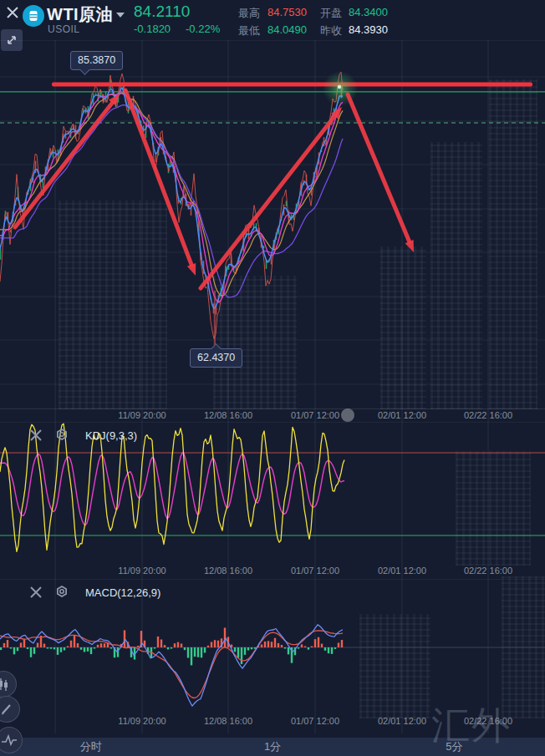 The height and width of the screenshot is (756, 545). Describe the element at coordinates (455, 747) in the screenshot. I see `tab-5min: 5分` at that location.